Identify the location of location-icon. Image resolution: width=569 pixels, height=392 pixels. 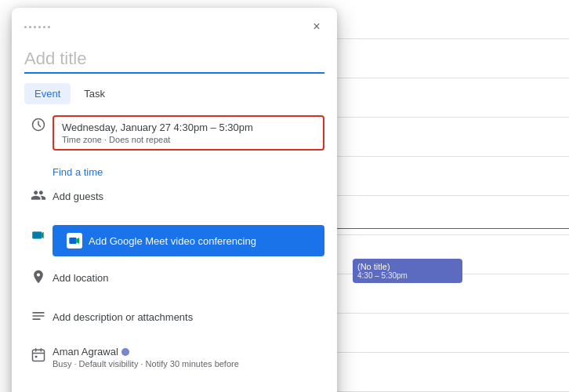
(38, 276).